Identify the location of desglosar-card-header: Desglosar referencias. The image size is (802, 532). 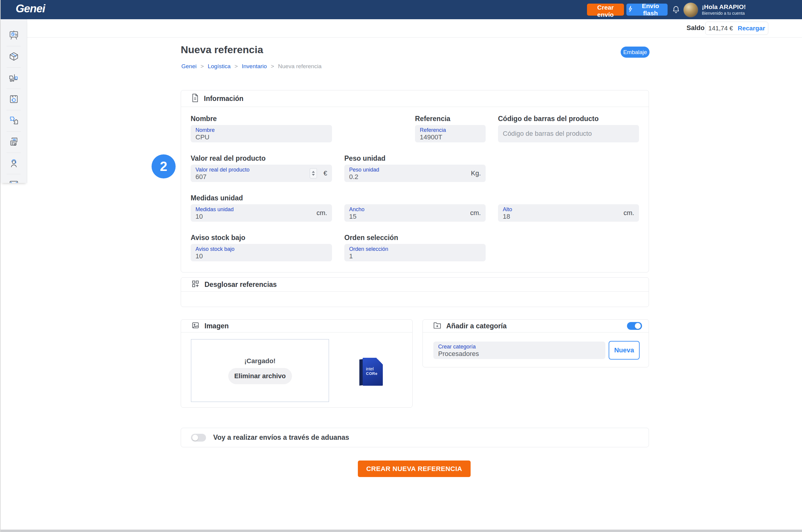
(415, 285).